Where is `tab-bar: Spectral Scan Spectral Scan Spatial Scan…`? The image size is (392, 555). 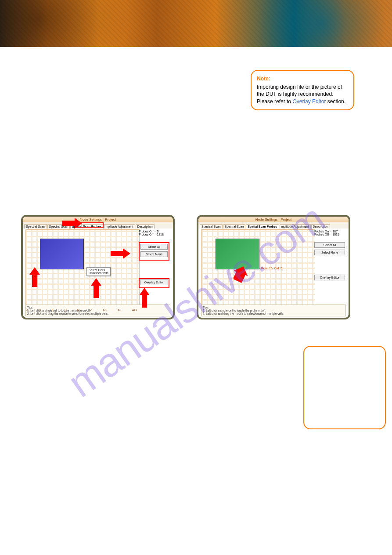 tab-bar: Spectral Scan Spectral Scan Spatial Scan… is located at coordinates (273, 225).